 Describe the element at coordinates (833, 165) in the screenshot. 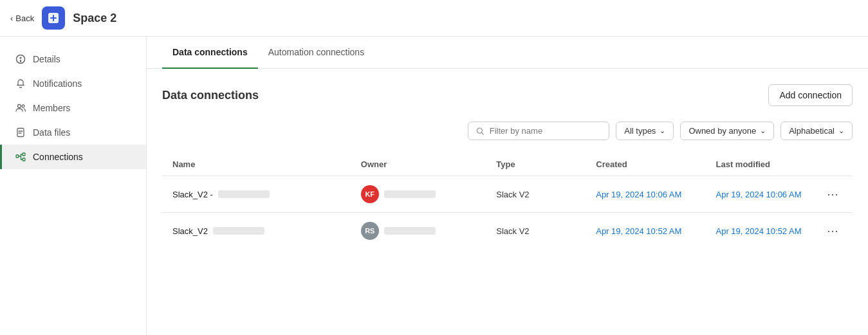

I see `col-header-actions` at that location.